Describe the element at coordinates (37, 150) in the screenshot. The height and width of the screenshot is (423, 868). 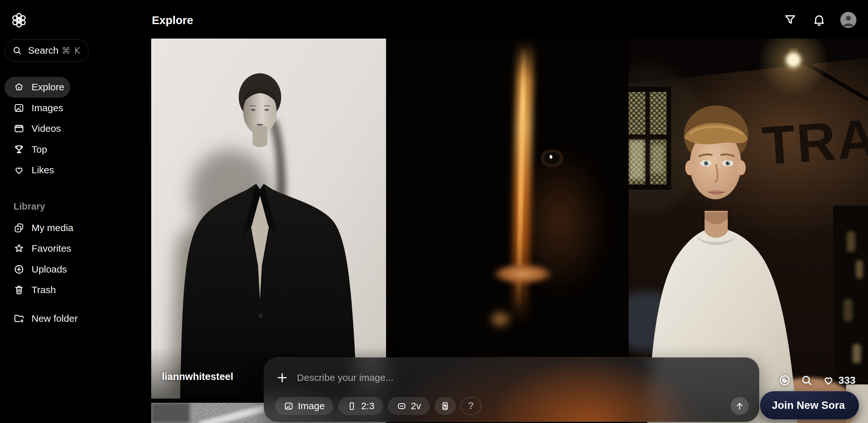
I see `sidebar-item-top: Top` at that location.